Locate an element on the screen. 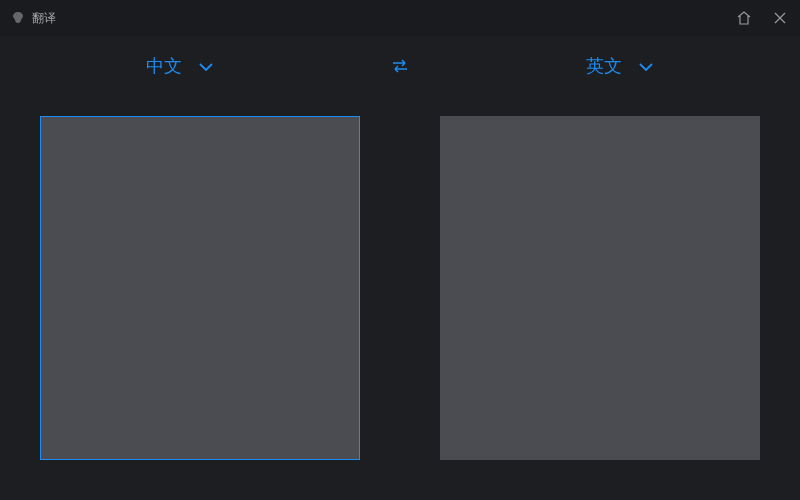 This screenshot has width=800, height=500. language-bar: 中文 英文 is located at coordinates (400, 66).